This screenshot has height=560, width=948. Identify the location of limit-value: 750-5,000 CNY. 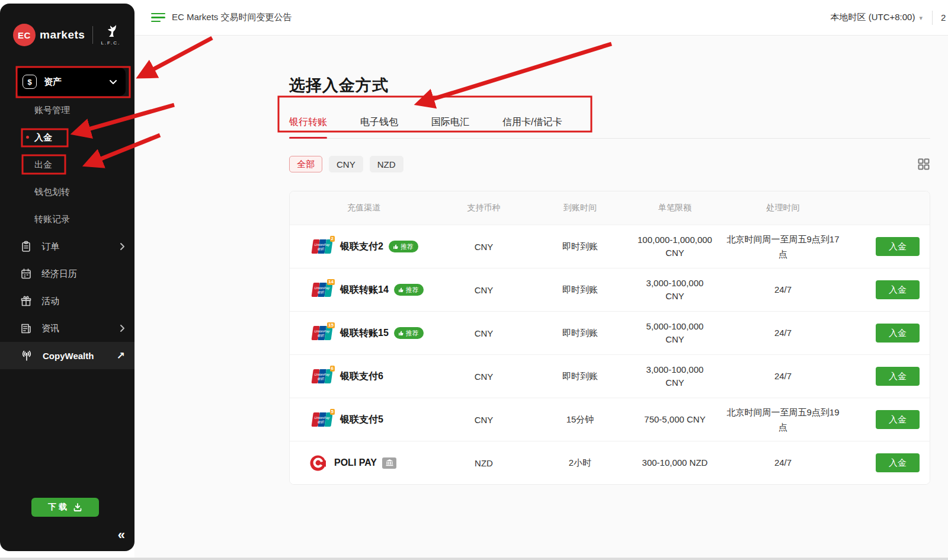
(674, 420).